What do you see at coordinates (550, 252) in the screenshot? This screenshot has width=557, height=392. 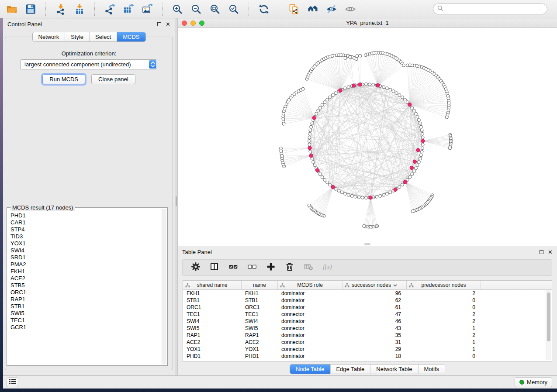 I see `close-table-panel-icon: ✕` at bounding box center [550, 252].